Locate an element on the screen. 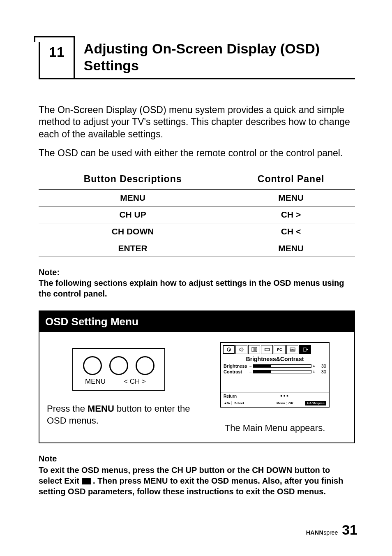  note2-label: Note is located at coordinates (197, 459).